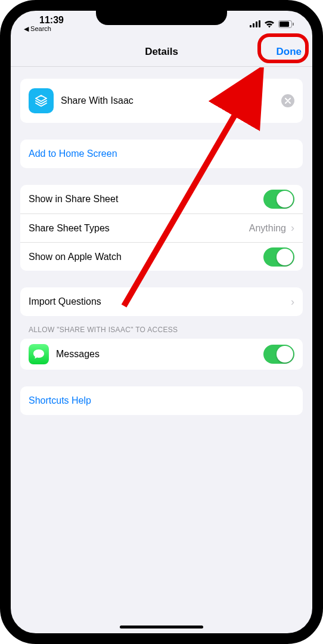 Image resolution: width=323 pixels, height=644 pixels. I want to click on home-indicator, so click(162, 627).